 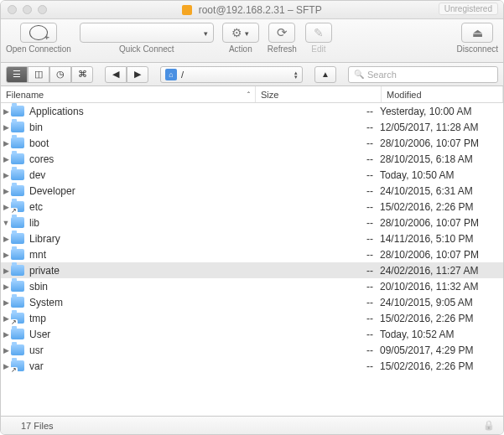 I want to click on open-connection-button, so click(x=39, y=33).